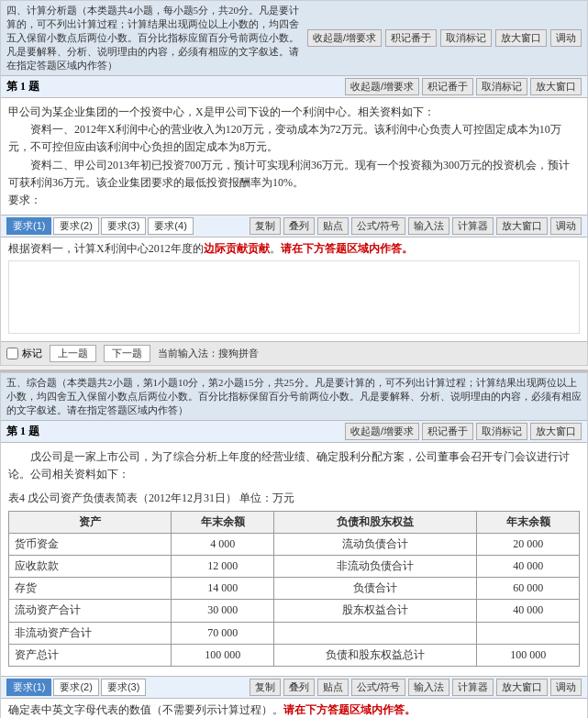 This screenshot has height=718, width=588. I want to click on table-row: 存货 14 000 负债合计 60 000, so click(294, 589).